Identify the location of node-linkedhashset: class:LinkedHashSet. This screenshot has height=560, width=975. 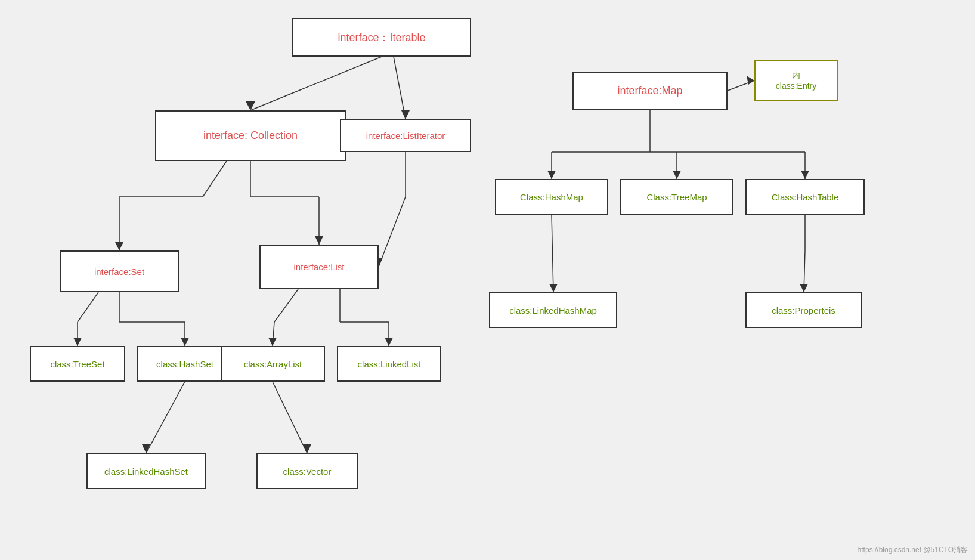
(146, 471).